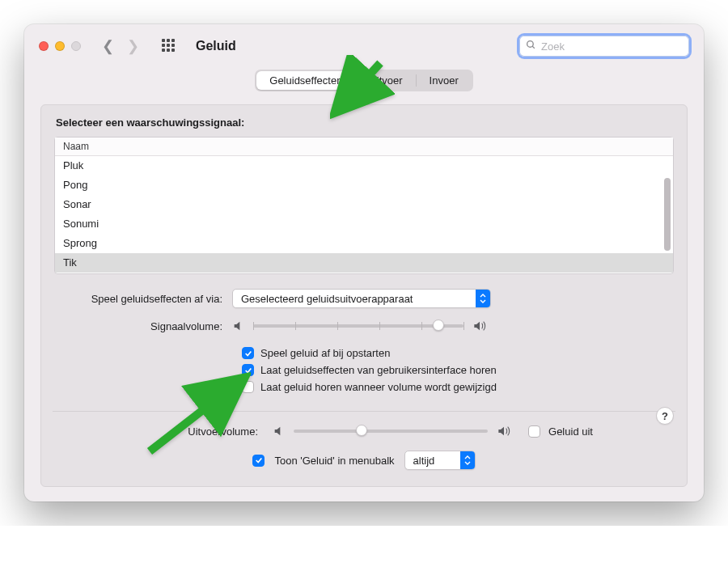 The image size is (728, 584). What do you see at coordinates (604, 46) in the screenshot?
I see `search-field` at bounding box center [604, 46].